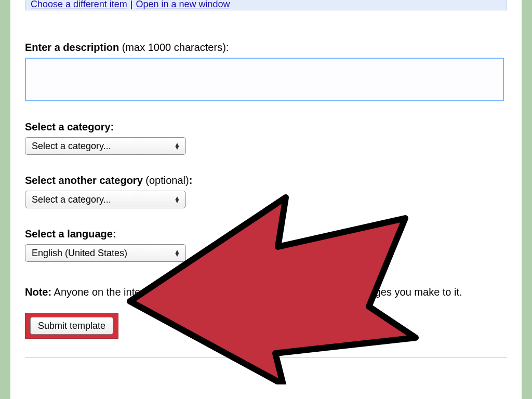 The height and width of the screenshot is (399, 532). I want to click on description-label-bold: Enter a description, so click(72, 47).